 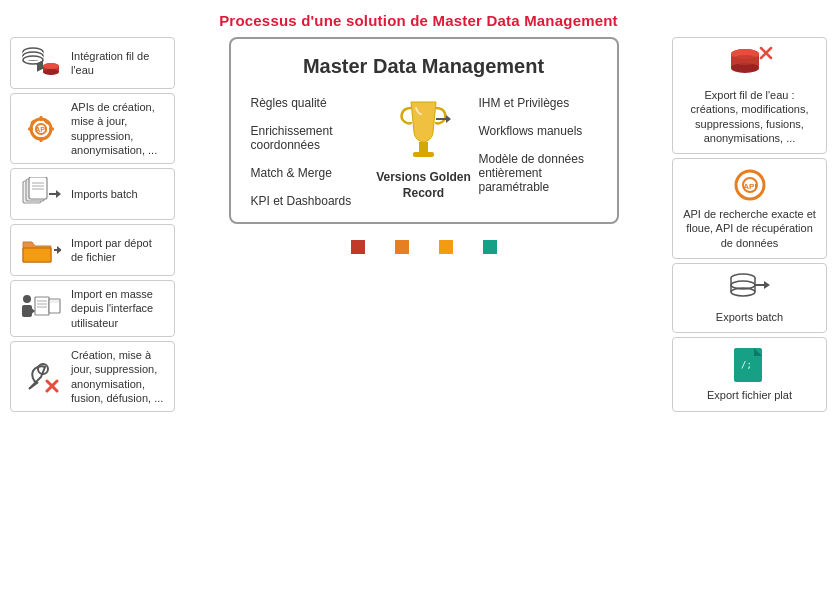 I want to click on right-box-exports-batch: Exports batch, so click(x=750, y=298).